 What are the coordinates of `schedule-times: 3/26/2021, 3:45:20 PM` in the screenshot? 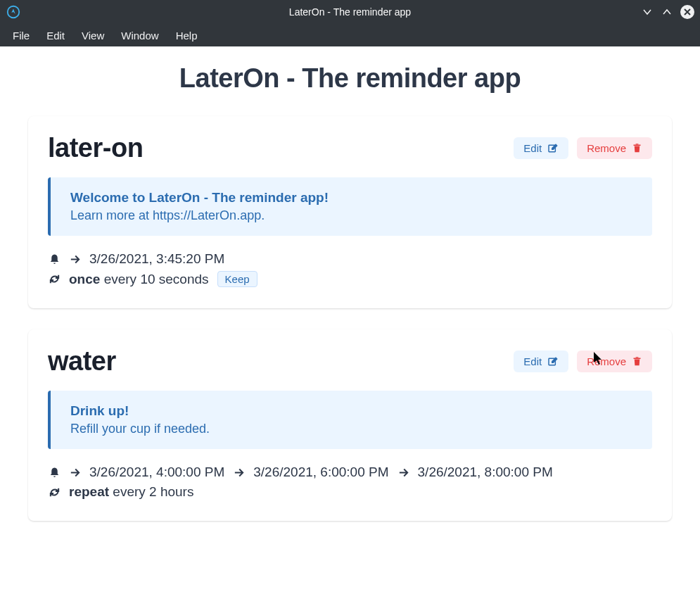 It's located at (350, 259).